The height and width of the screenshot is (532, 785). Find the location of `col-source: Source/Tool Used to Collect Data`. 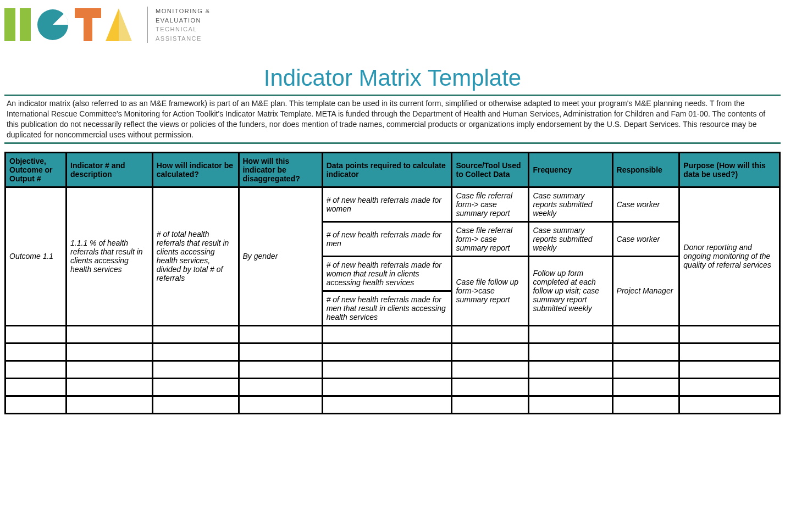

col-source: Source/Tool Used to Collect Data is located at coordinates (490, 169).